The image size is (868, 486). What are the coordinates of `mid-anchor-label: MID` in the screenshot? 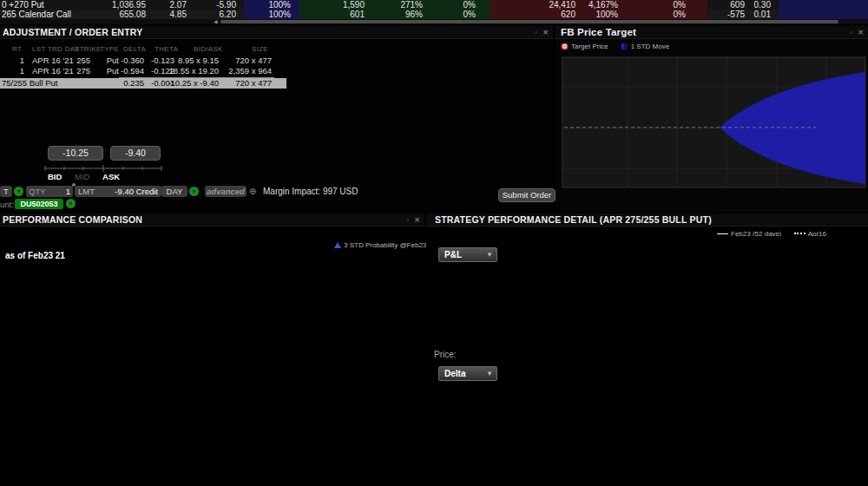 It's located at (82, 177).